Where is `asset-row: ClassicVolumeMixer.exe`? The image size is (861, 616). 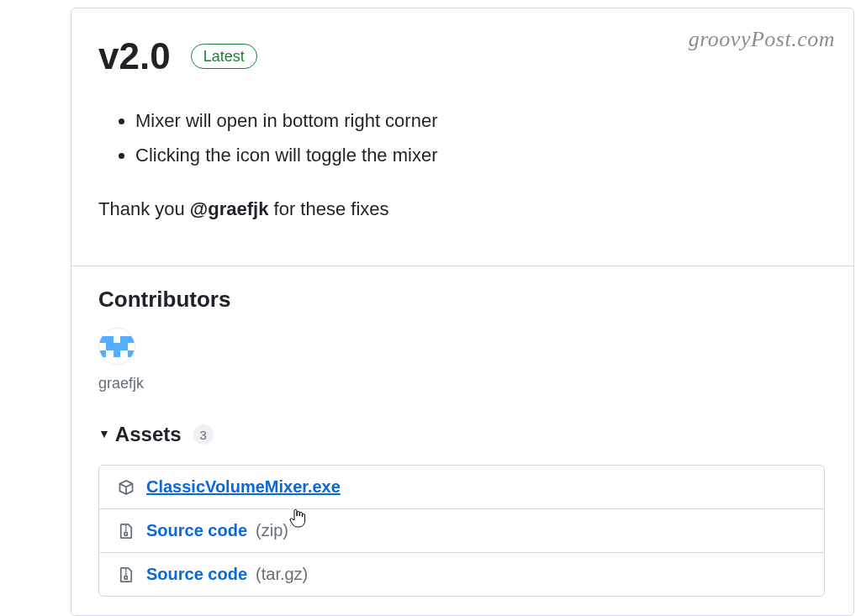 asset-row: ClassicVolumeMixer.exe is located at coordinates (462, 487).